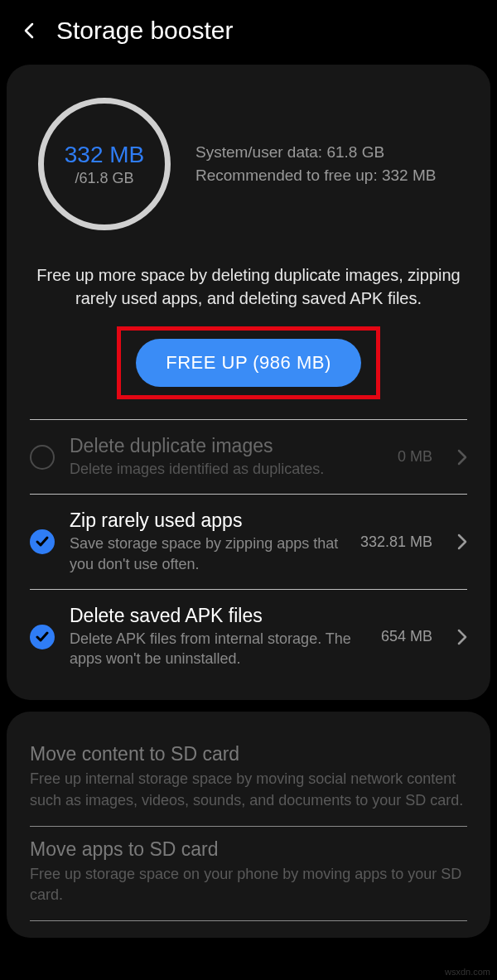  What do you see at coordinates (226, 457) in the screenshot?
I see `option-body: Delete duplicate images Delete images id…` at bounding box center [226, 457].